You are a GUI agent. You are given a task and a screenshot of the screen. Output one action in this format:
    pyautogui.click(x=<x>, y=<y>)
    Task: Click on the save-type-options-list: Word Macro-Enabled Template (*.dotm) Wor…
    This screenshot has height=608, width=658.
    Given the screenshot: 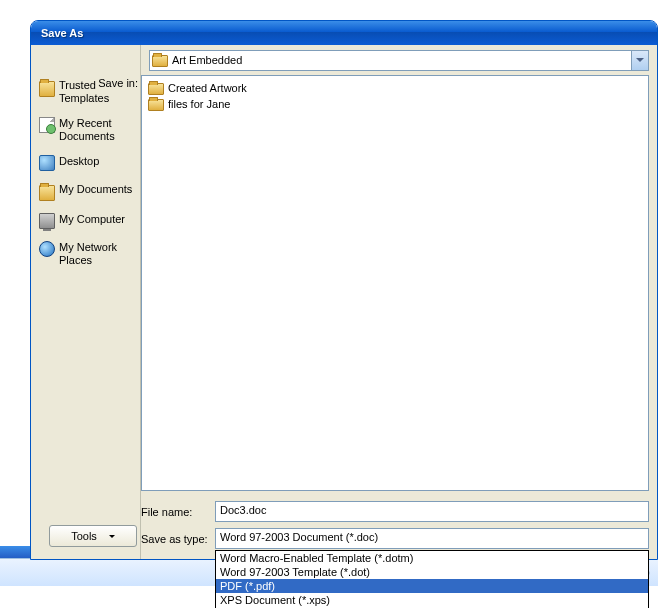 What is the action you would take?
    pyautogui.click(x=432, y=579)
    